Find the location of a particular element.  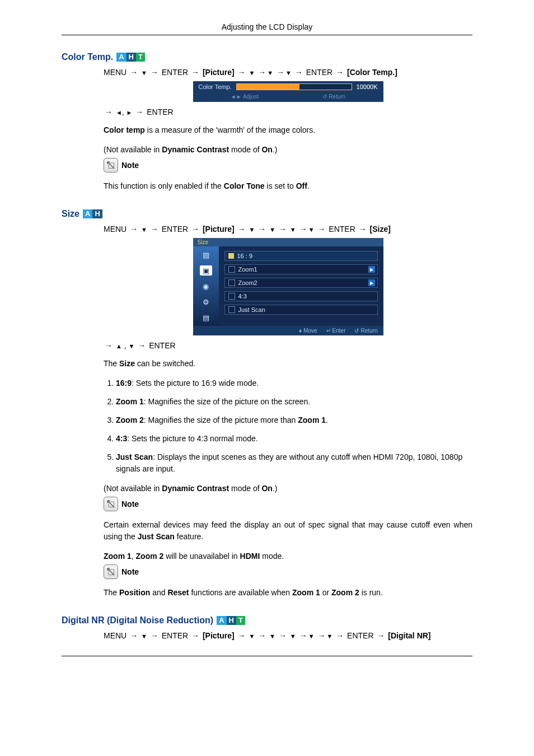

osd-opt-just-scan: Just Scan is located at coordinates (301, 310).